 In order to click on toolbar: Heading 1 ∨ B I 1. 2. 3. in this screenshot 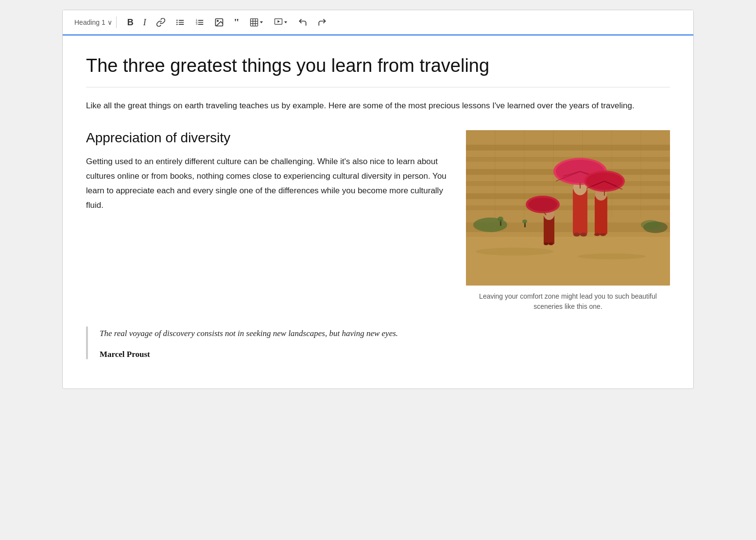, I will do `click(378, 23)`.